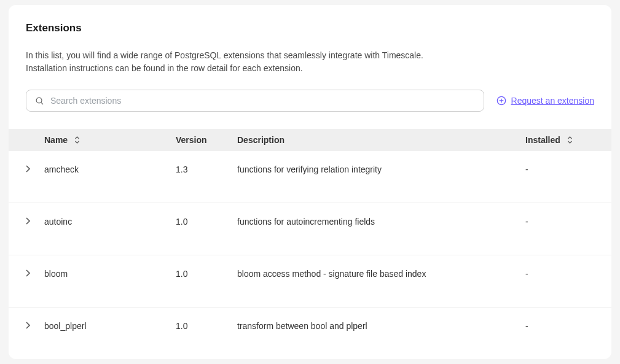 The image size is (620, 364). I want to click on cell-name: amcheck, so click(110, 169).